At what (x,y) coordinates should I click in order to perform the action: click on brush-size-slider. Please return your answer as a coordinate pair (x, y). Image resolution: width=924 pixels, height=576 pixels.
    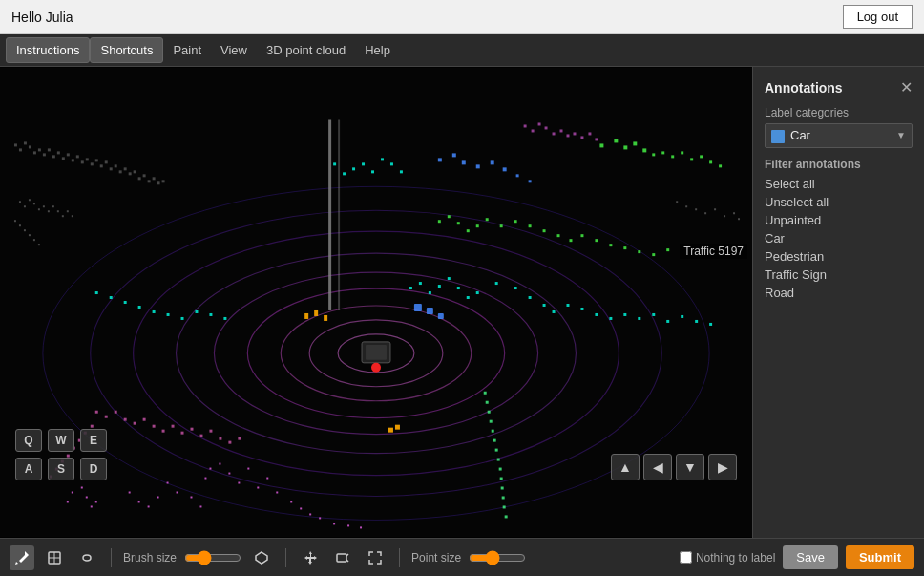
    Looking at the image, I should click on (213, 558).